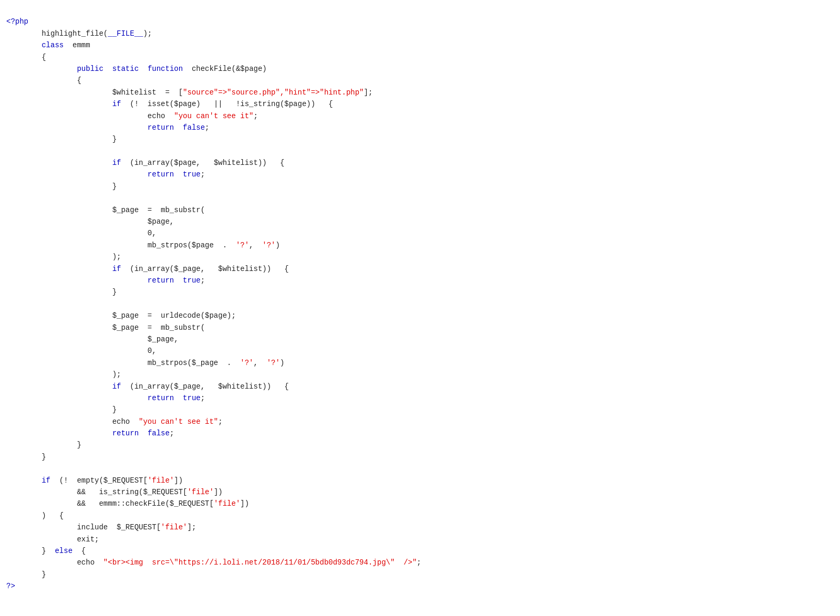 This screenshot has width=840, height=616. I want to click on code-token: ) {, so click(35, 516).